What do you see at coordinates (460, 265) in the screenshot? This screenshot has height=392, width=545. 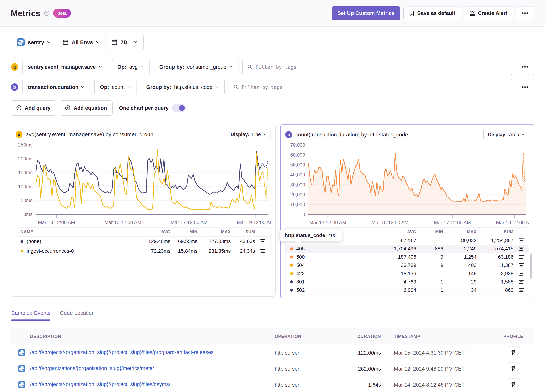 I see `series-max: 403` at bounding box center [460, 265].